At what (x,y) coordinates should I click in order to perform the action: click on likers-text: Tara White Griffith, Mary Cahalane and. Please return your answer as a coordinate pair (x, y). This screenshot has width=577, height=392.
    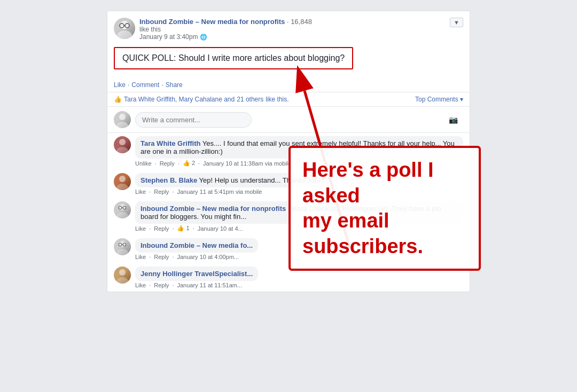
    Looking at the image, I should click on (180, 99).